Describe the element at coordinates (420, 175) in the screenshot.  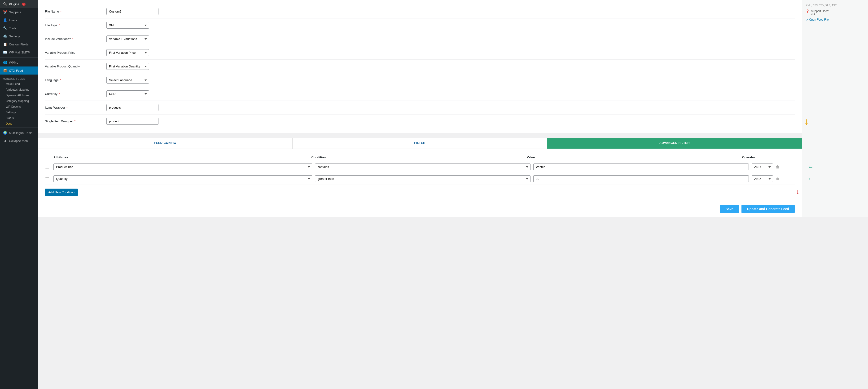
I see `filter-section: Attributes Condition Value Operator` at that location.